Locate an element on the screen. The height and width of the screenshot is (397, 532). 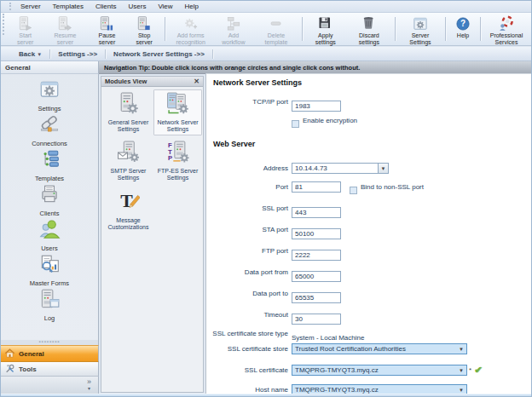
form-row-ssl-certificate-store: SSL certificate storeTrusted Root Certif… is located at coordinates (369, 349).